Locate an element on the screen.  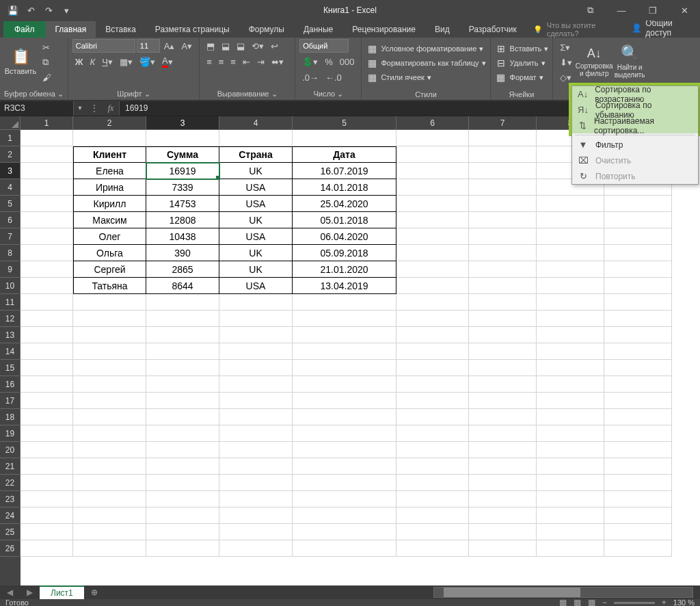
format-painter-button: 🖌 is located at coordinates (46, 77).